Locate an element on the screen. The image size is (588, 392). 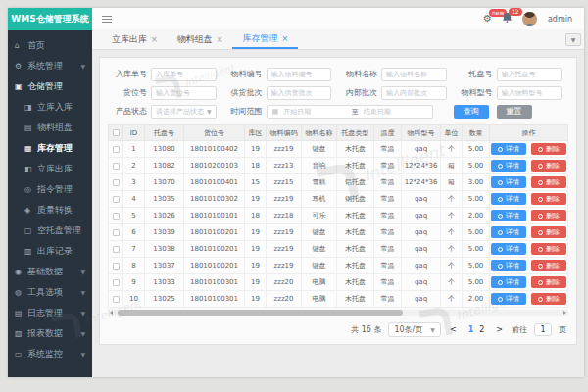
sidebar-item-logs: ▤日志管理▼ is located at coordinates (50, 314).